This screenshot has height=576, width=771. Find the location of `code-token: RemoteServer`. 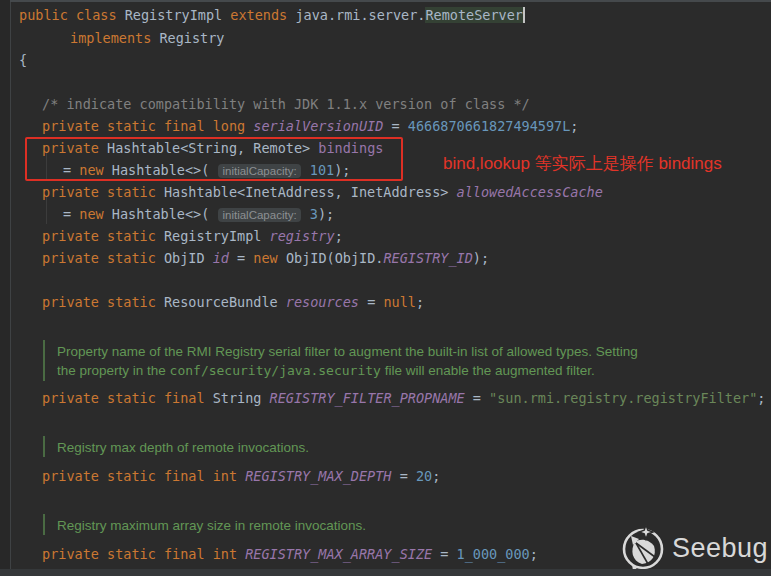

code-token: RemoteServer is located at coordinates (474, 15).